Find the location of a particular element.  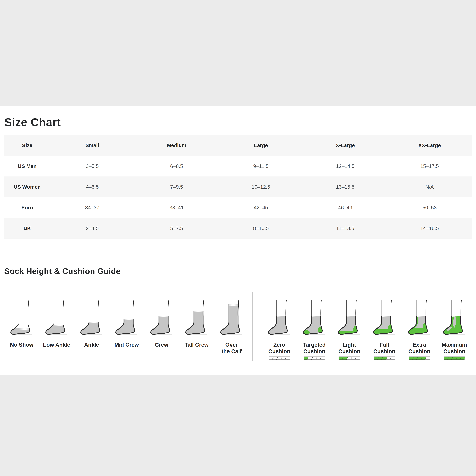

sock-height-item: Tall Crew is located at coordinates (197, 323).